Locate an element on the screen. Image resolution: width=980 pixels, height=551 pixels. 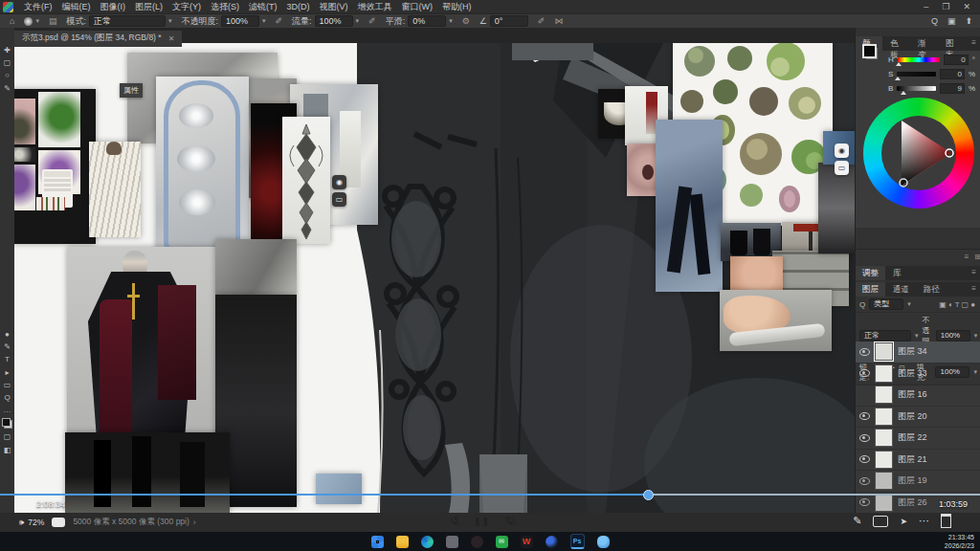
photoshop-taskbar-icon: Ps is located at coordinates (578, 541).